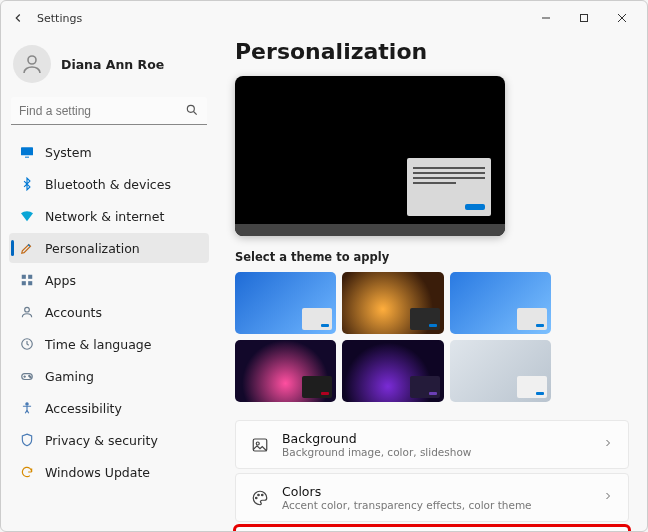  What do you see at coordinates (109, 312) in the screenshot?
I see `nav-item-accounts: Accounts` at bounding box center [109, 312].